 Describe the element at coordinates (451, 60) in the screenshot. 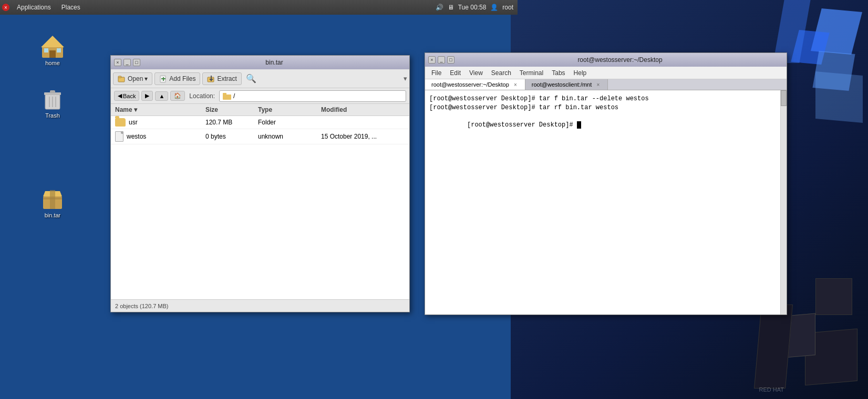

I see `terminal-maximize-btn: □` at that location.